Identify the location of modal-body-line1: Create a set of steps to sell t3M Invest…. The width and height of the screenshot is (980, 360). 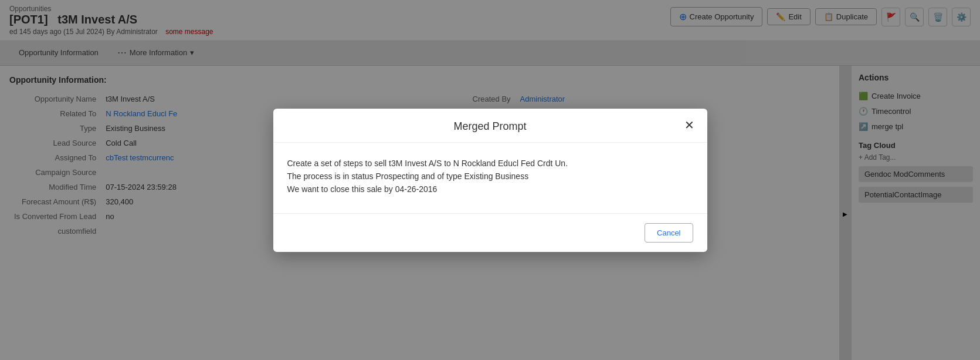
(490, 163).